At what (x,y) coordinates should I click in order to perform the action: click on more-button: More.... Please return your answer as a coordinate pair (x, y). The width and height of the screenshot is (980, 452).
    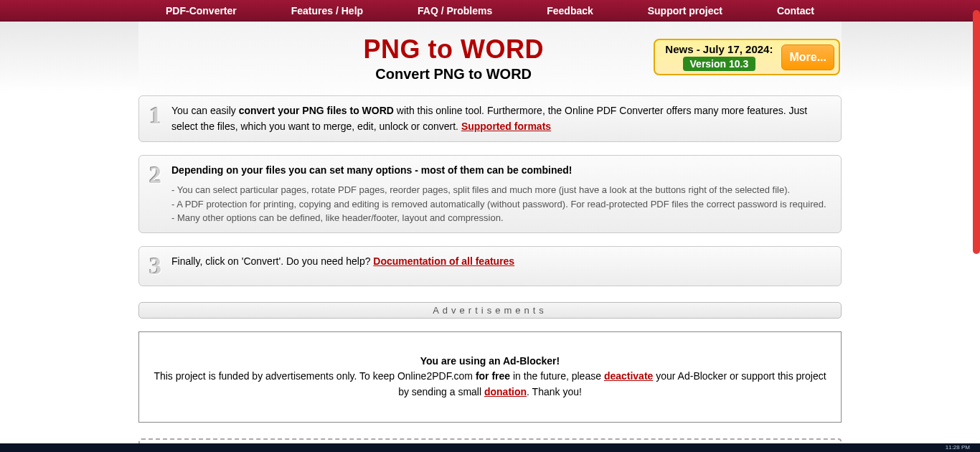
    Looking at the image, I should click on (808, 57).